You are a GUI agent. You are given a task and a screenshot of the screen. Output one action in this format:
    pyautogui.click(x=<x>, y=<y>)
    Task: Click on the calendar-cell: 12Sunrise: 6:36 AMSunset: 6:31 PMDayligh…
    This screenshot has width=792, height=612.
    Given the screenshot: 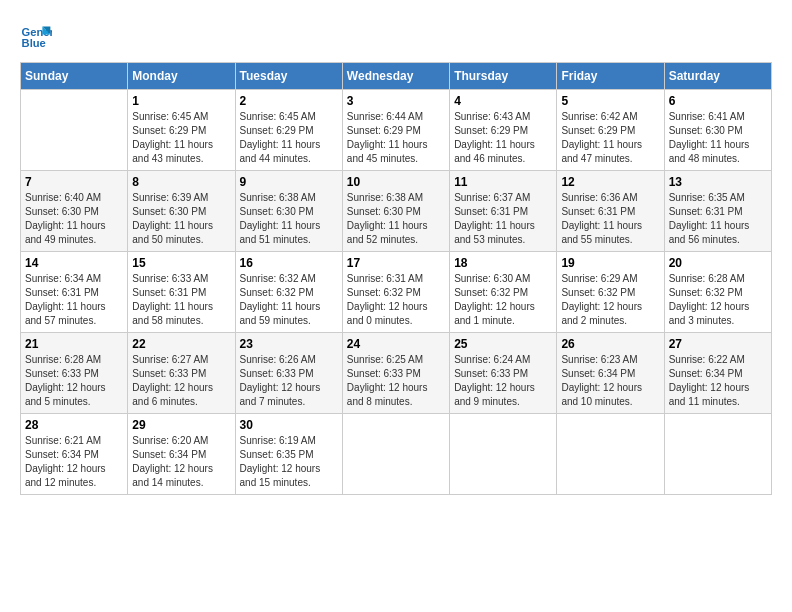 What is the action you would take?
    pyautogui.click(x=610, y=212)
    